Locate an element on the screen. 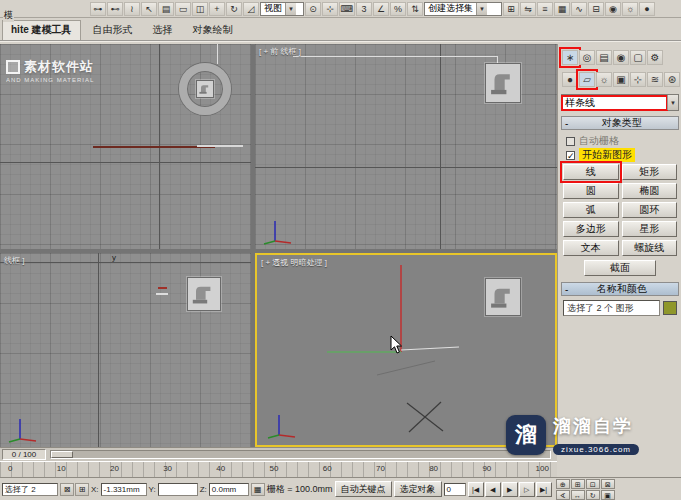 The image size is (681, 500). render-production-icon: ● is located at coordinates (647, 9).